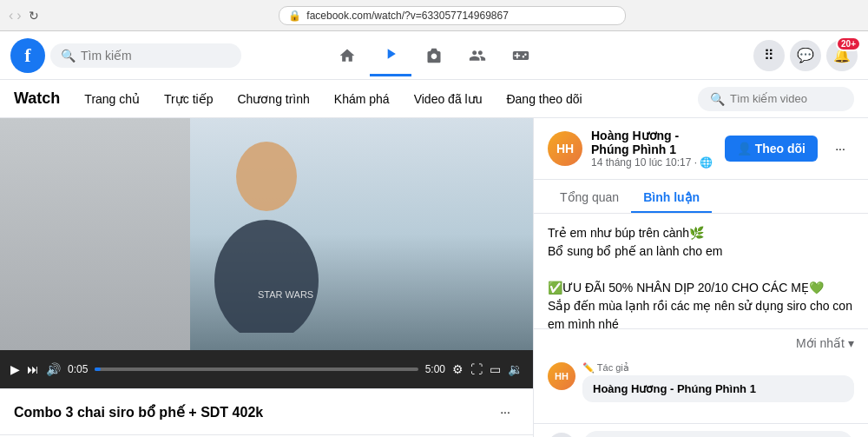 This screenshot has width=868, height=437. What do you see at coordinates (701, 252) in the screenshot?
I see `post-line-2: Bổ sung bổ phế an lành cho em` at bounding box center [701, 252].